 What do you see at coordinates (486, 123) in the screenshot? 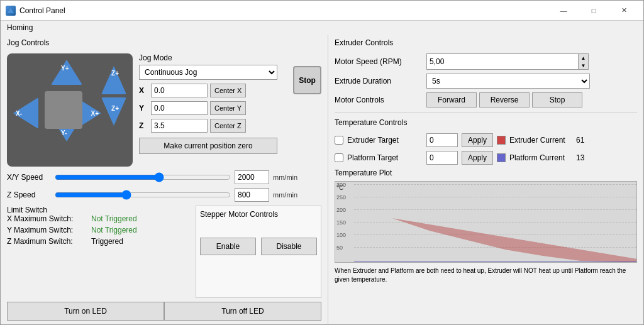
I see `temp-section-label: Temperature Controls` at bounding box center [486, 123].